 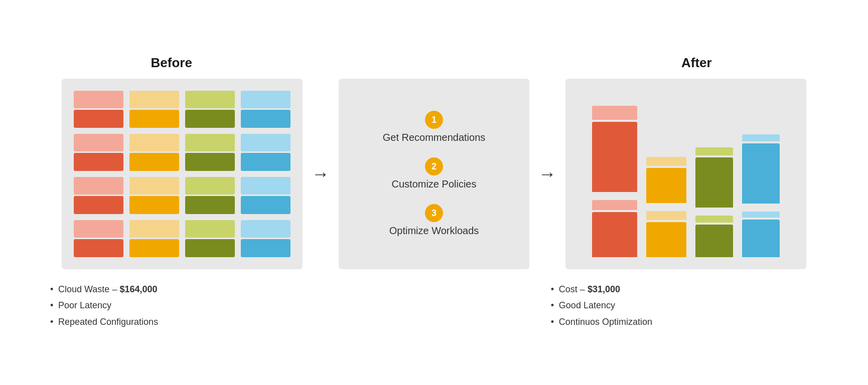 What do you see at coordinates (615, 157) in the screenshot?
I see `bar-red-dark` at bounding box center [615, 157].